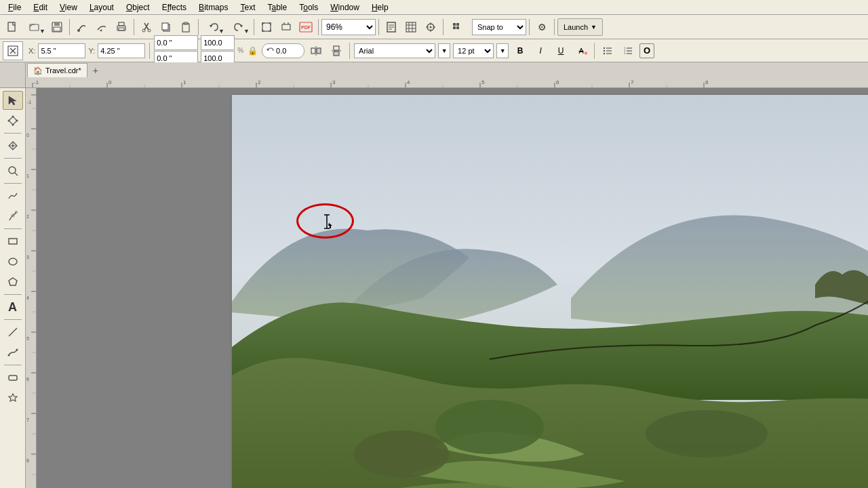 The image size is (868, 488). I want to click on ellipse-tool-button, so click(13, 262).